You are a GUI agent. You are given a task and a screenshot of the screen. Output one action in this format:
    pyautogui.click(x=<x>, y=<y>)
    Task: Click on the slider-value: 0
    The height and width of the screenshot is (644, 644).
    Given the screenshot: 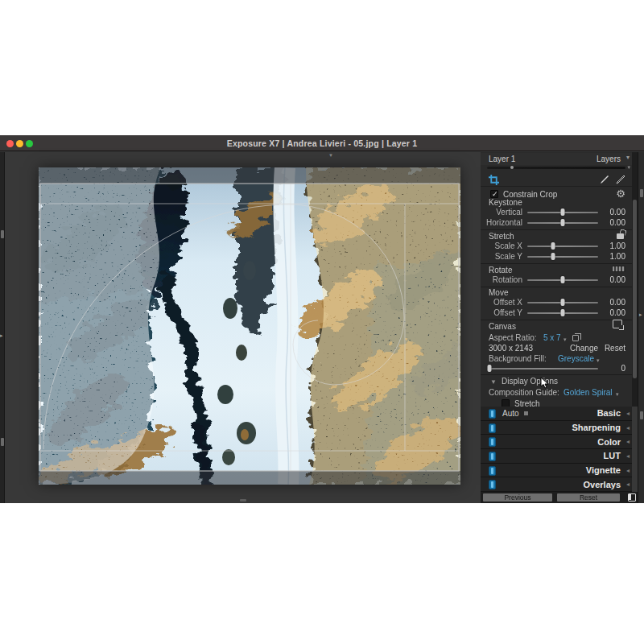 What is the action you would take?
    pyautogui.click(x=623, y=369)
    